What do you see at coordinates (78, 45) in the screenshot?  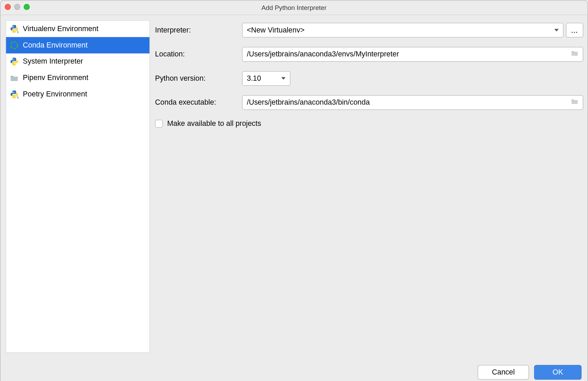 I see `sidebar-item-conda: Conda Environment` at bounding box center [78, 45].